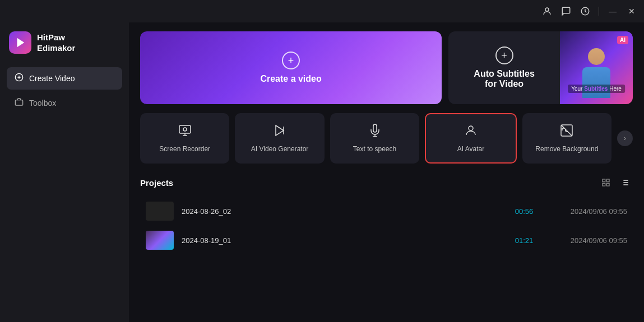 The width and height of the screenshot is (644, 322). Describe the element at coordinates (64, 78) in the screenshot. I see `sidebar-item-create-video: Create Video` at that location.